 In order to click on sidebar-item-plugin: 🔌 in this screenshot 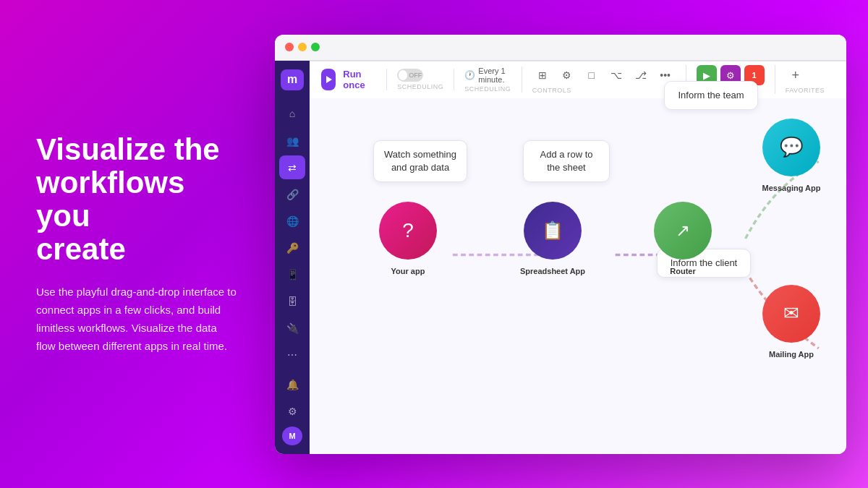, I will do `click(292, 328)`.